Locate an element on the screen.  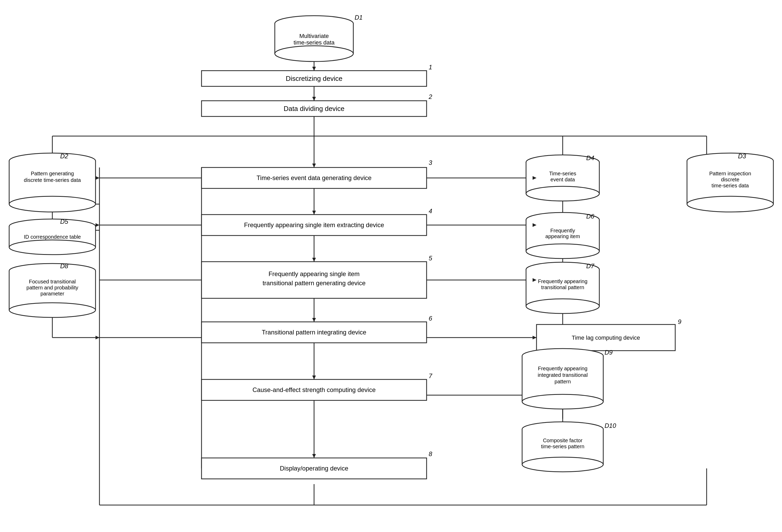
refD3: D3 is located at coordinates (742, 156).